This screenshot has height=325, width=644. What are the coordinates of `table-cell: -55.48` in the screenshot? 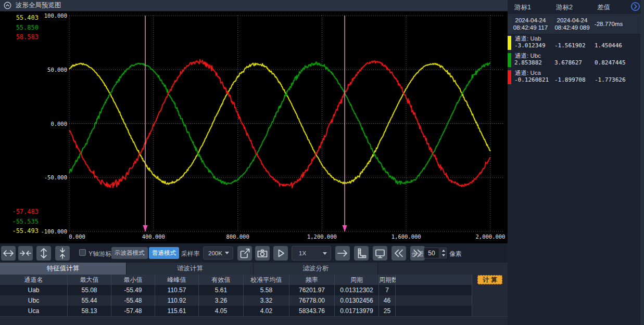 It's located at (133, 301).